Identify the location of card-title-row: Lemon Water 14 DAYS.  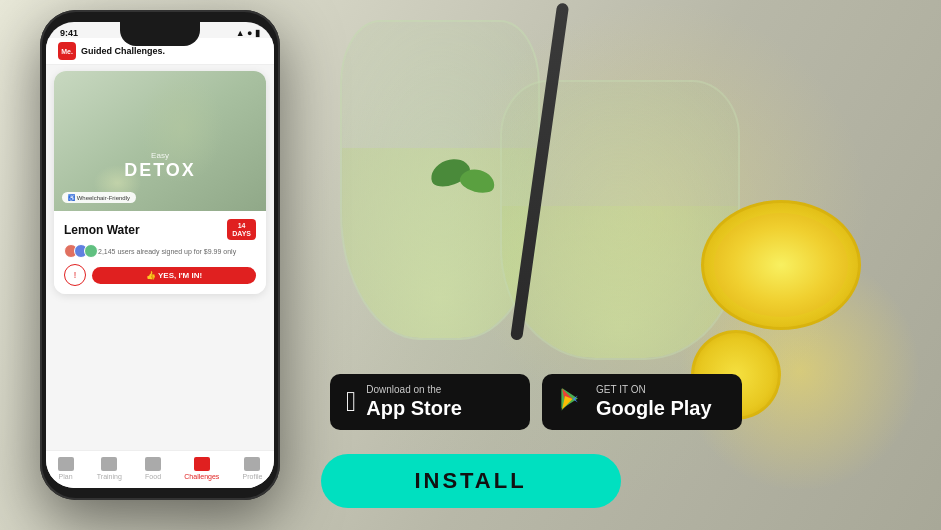
(160, 230).